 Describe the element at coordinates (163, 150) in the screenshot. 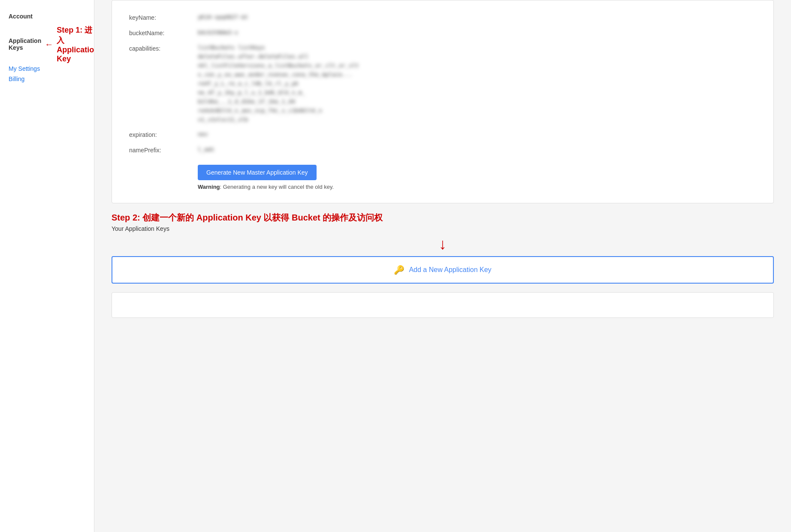

I see `nameprefix-label: namePrefix:` at that location.